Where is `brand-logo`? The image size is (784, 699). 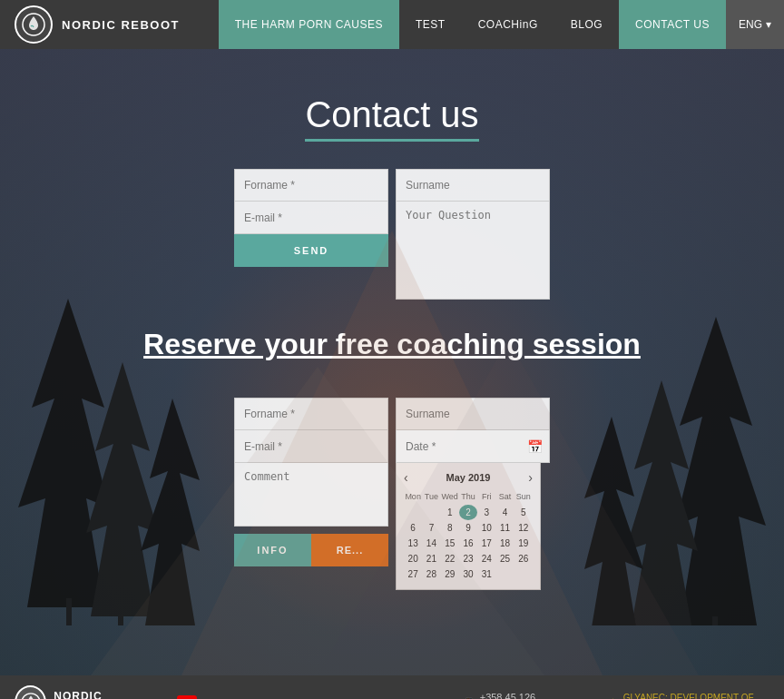
brand-logo is located at coordinates (34, 25).